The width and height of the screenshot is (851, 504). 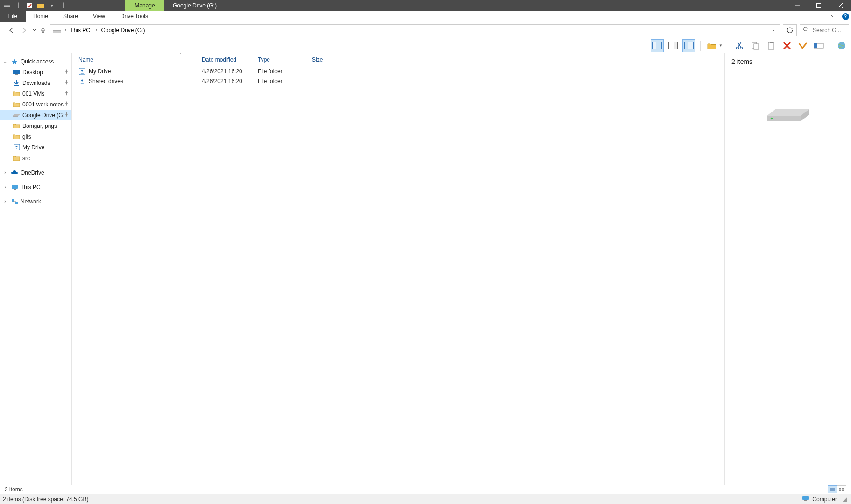 I want to click on preview-pane-toggle, so click(x=657, y=46).